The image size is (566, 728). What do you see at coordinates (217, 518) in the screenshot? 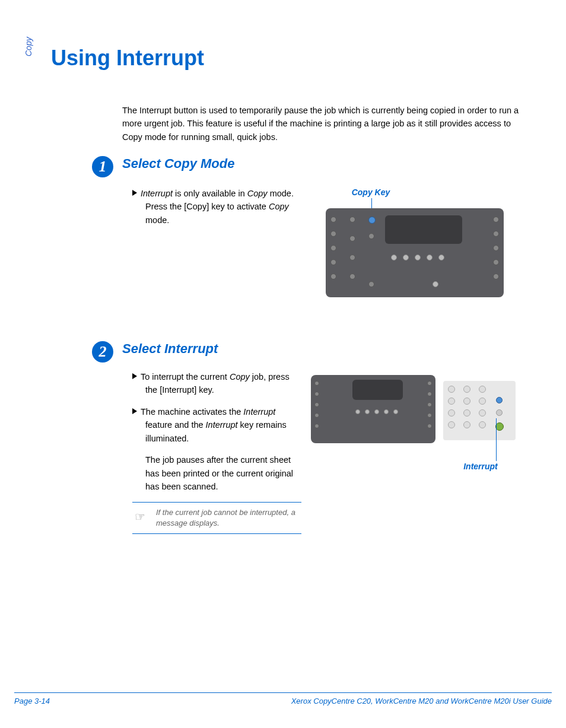
I see `note-box: ☞ If the current job cannot be interrupt…` at bounding box center [217, 518].